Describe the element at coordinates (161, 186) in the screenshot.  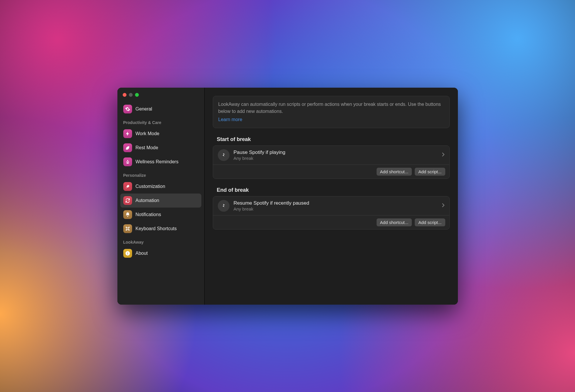
I see `sidebar-item-customization: Customization` at that location.